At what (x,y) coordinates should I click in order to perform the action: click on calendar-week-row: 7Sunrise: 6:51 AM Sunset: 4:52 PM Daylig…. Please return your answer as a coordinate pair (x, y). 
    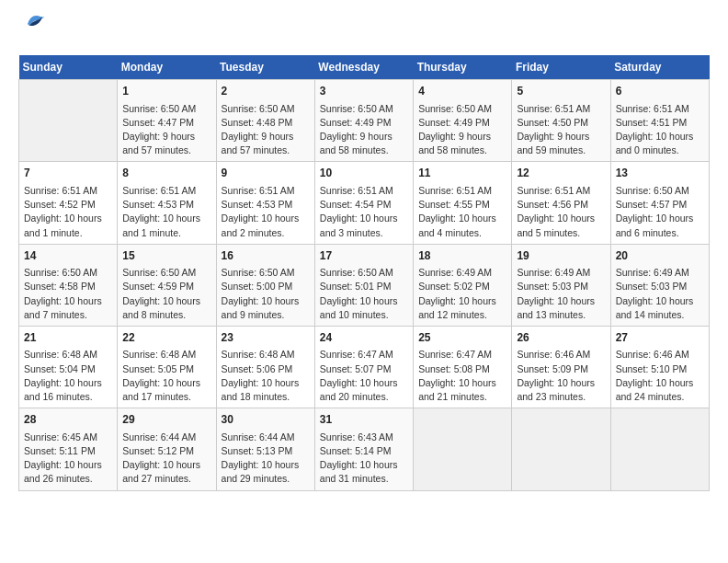
    Looking at the image, I should click on (364, 202).